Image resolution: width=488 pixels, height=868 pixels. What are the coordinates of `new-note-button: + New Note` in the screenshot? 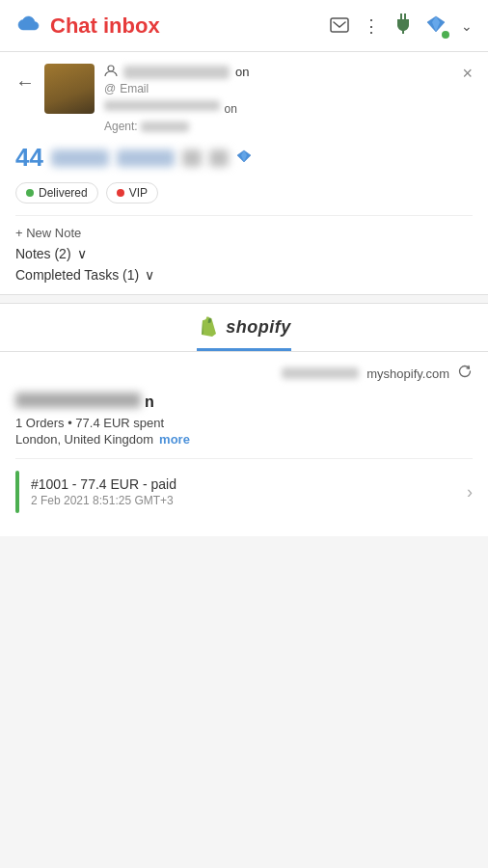 It's located at (244, 233).